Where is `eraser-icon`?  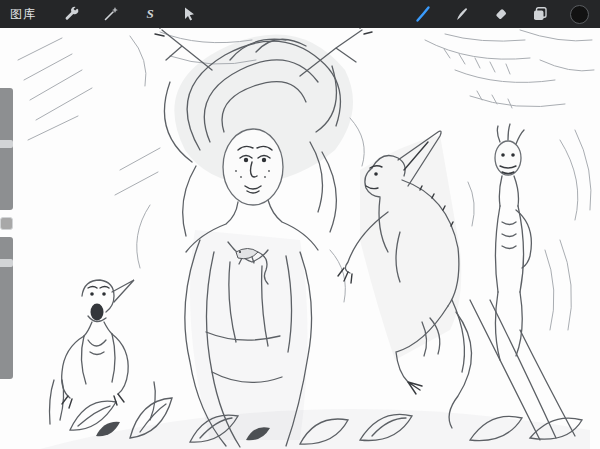
eraser-icon is located at coordinates (501, 14).